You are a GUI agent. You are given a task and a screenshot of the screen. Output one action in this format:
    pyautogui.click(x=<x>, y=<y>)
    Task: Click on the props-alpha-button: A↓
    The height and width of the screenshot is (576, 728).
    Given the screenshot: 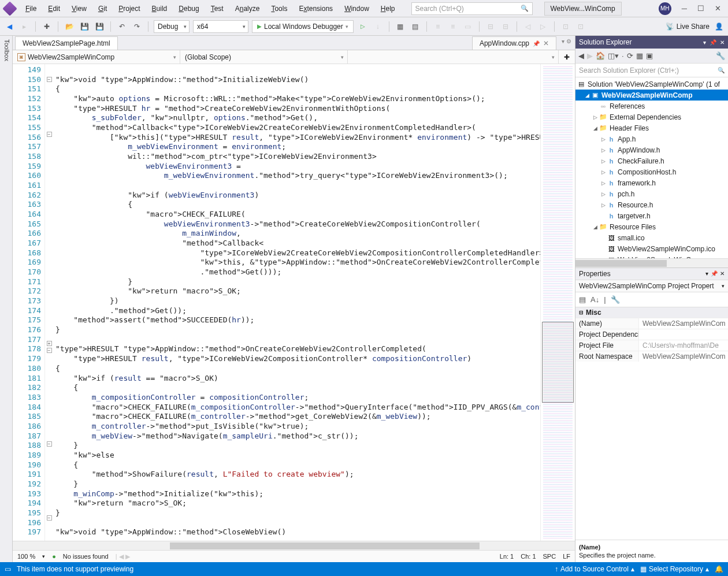 What is the action you would take?
    pyautogui.click(x=595, y=299)
    